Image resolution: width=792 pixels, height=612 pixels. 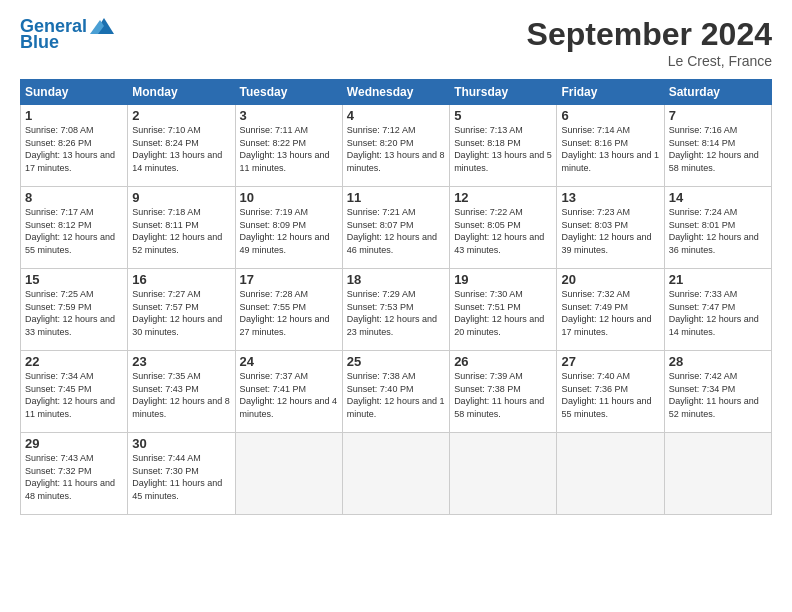 I want to click on calendar-cell: 30Sunrise: 7:44 AMSunset: 7:30 PMDayligh…, so click(x=182, y=474).